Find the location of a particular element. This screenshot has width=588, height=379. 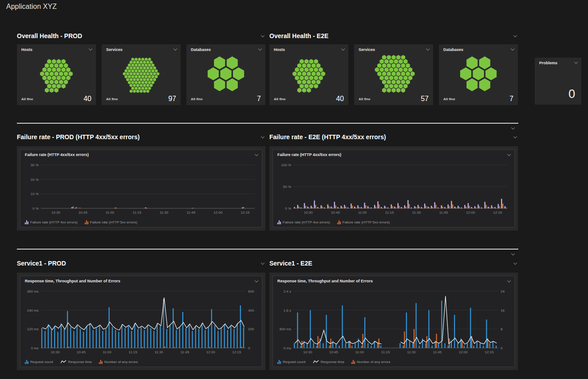

failure-prod-chart: 0 %10 %20 %30 %10:3010:4511:0011:1511:30… is located at coordinates (141, 188).